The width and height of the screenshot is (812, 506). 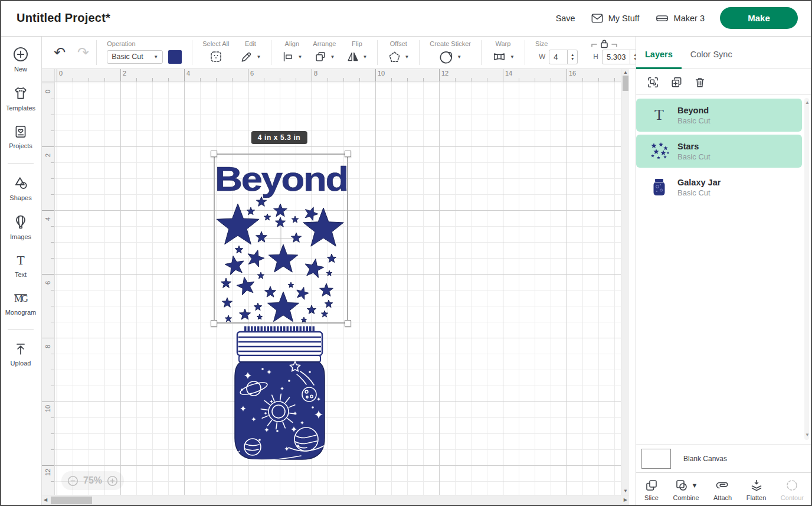 I want to click on sidebar-item-projects: Projects, so click(x=21, y=137).